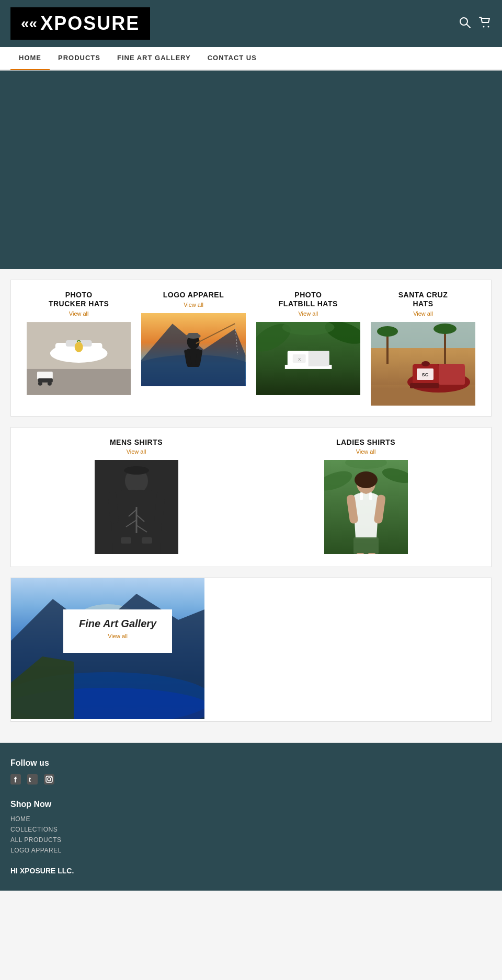 This screenshot has height=980, width=502. Describe the element at coordinates (78, 348) in the screenshot. I see `collection-photo-trucker: PHOTOTRUCKER HATS View all` at that location.